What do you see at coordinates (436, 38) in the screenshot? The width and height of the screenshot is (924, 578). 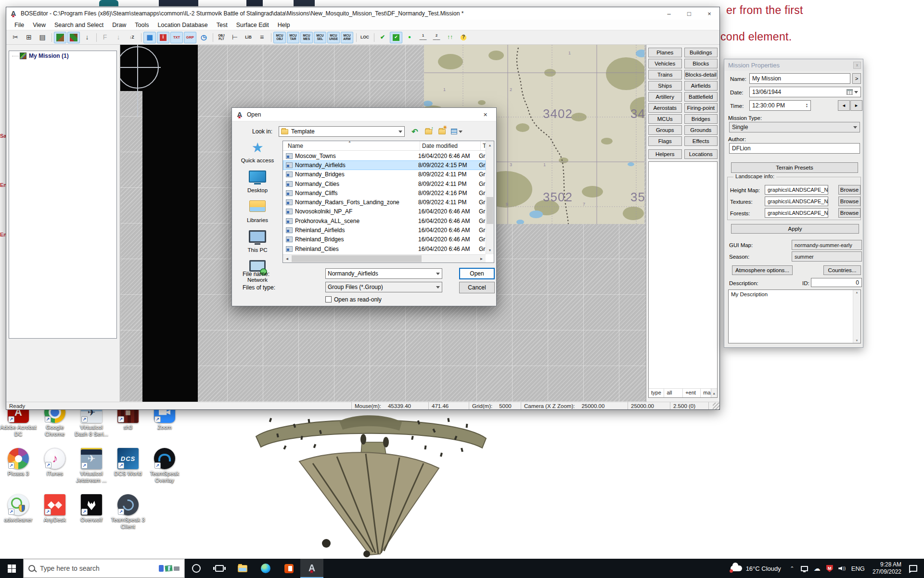 I see `route-2-icon: 2 ——` at bounding box center [436, 38].